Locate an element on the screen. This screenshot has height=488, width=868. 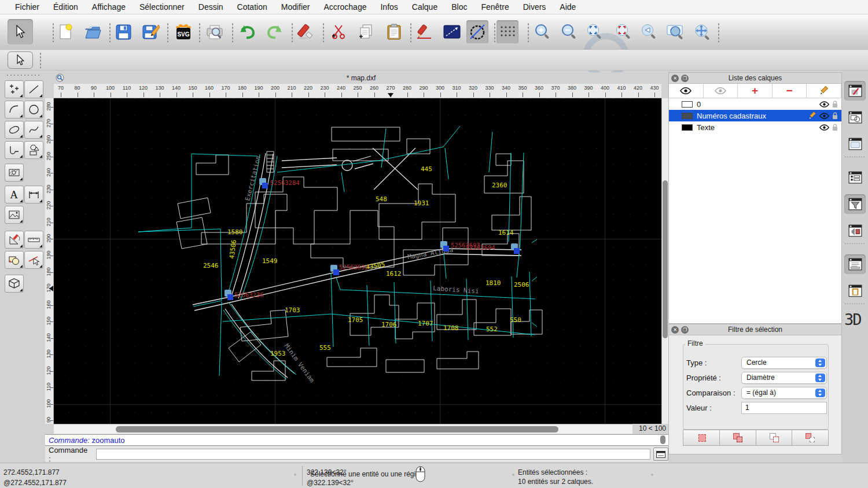
selectline-tool-button is located at coordinates (34, 260).